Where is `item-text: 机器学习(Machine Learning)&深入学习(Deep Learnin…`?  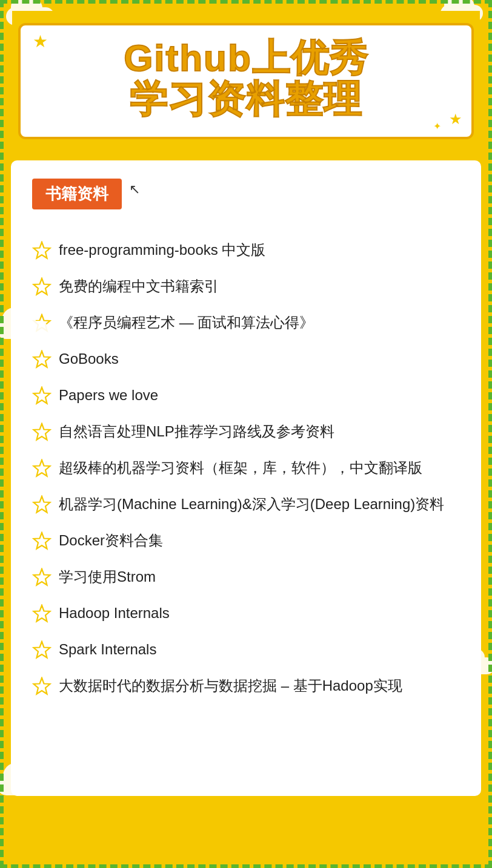
item-text: 机器学习(Machine Learning)&深入学习(Deep Learnin… is located at coordinates (259, 505).